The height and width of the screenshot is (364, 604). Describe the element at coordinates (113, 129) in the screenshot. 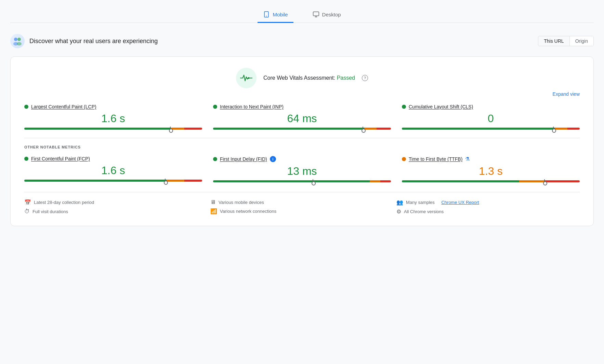

I see `lcp-bar-track` at that location.